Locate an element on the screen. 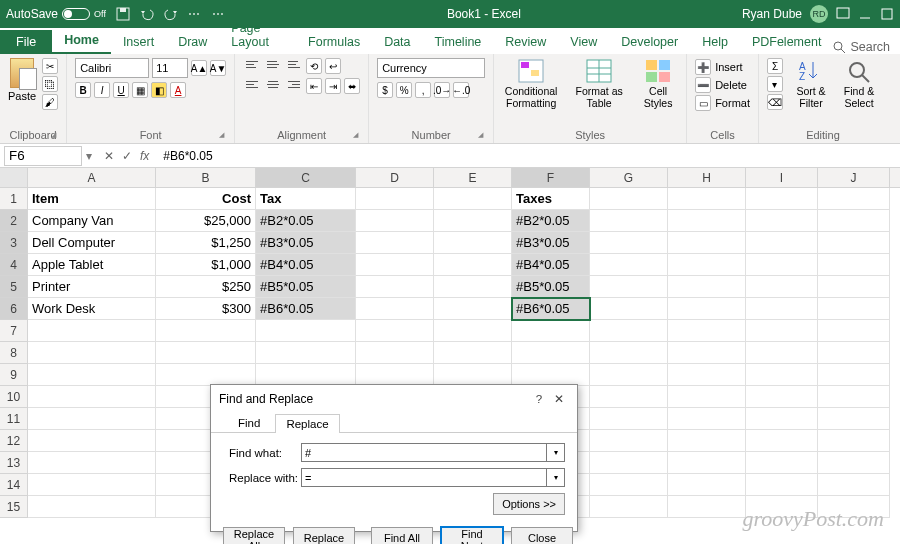  currency-icon: $ is located at coordinates (385, 90).